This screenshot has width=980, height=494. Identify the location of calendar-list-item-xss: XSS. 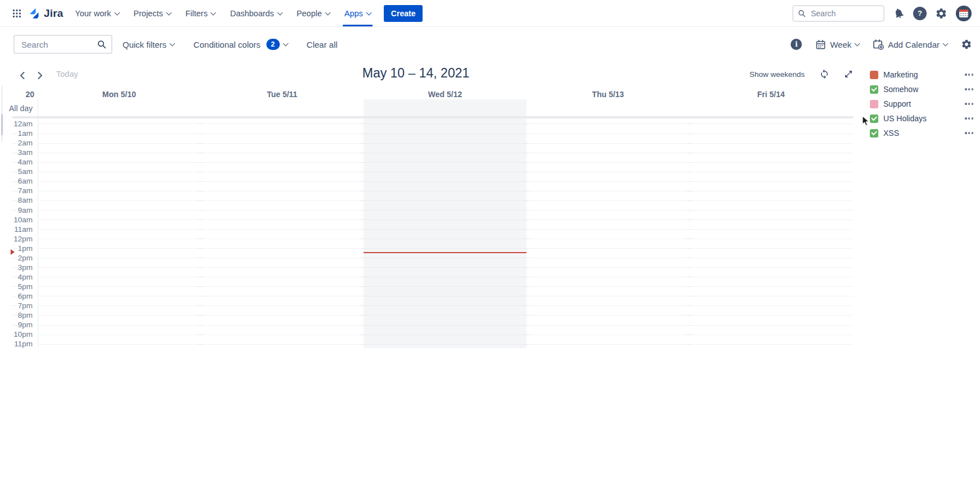
(922, 133).